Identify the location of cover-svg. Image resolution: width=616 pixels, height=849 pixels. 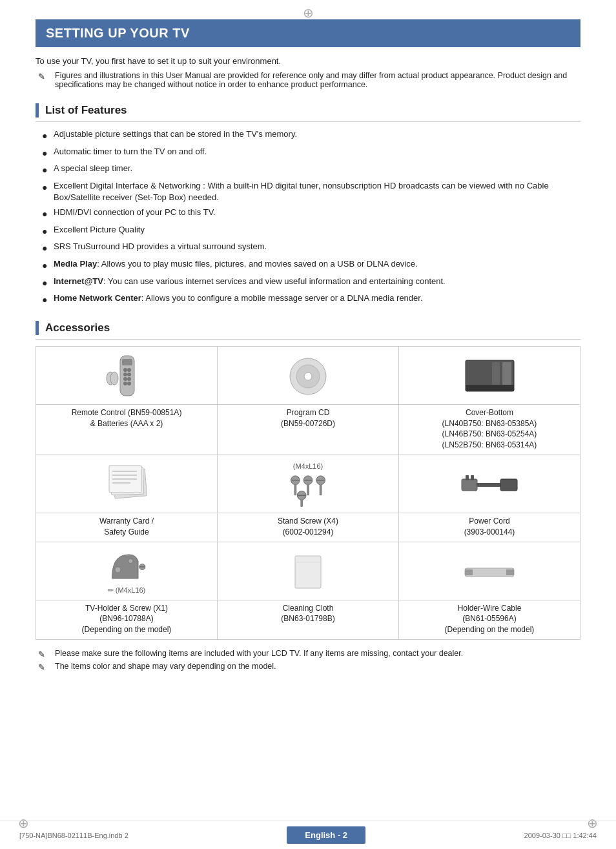
(489, 376).